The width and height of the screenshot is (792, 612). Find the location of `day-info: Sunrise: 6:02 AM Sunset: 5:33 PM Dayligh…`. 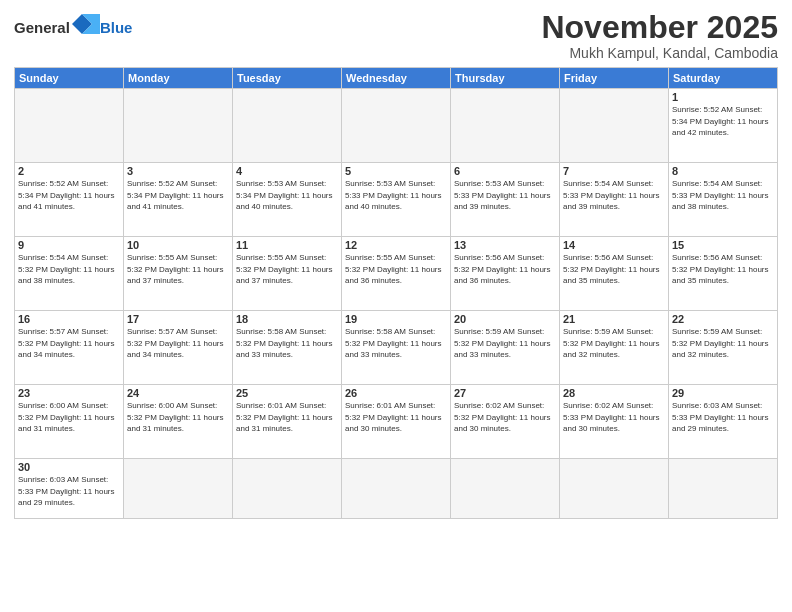

day-info: Sunrise: 6:02 AM Sunset: 5:33 PM Dayligh… is located at coordinates (614, 418).